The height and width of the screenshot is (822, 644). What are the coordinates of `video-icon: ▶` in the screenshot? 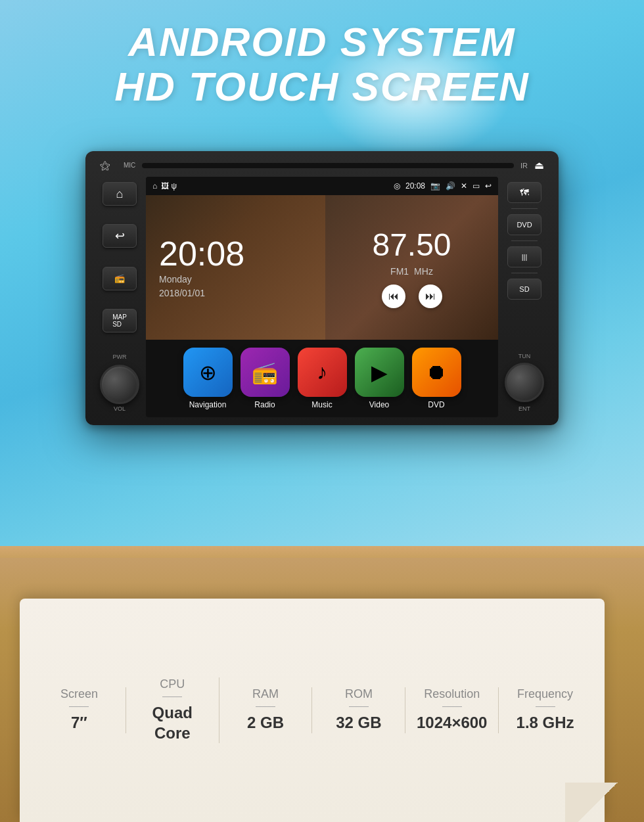 It's located at (380, 372).